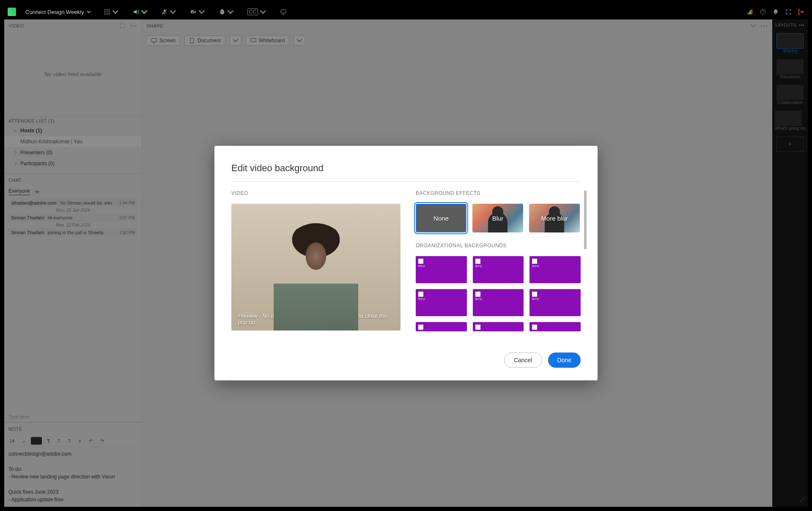  I want to click on notifications-button, so click(776, 12).